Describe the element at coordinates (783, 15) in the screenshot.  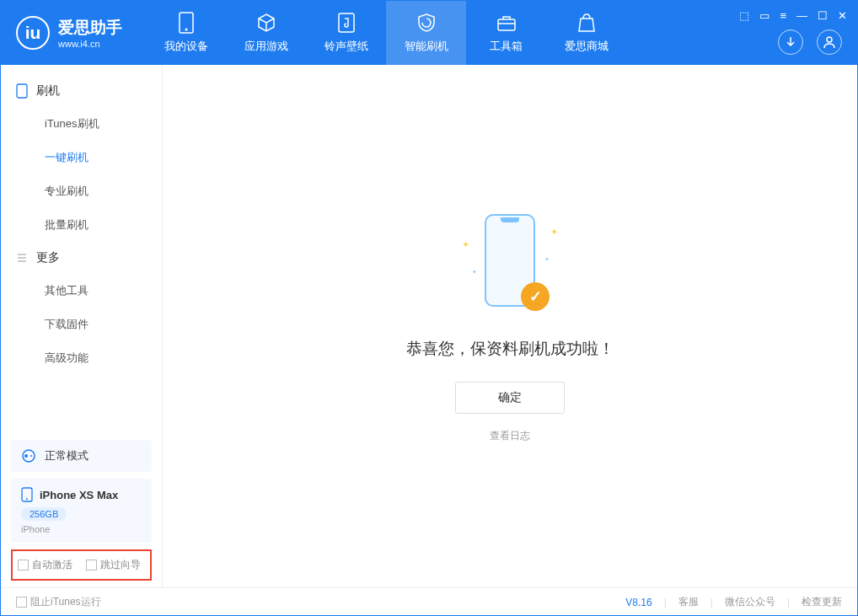
I see `menu-icon: ≡` at that location.